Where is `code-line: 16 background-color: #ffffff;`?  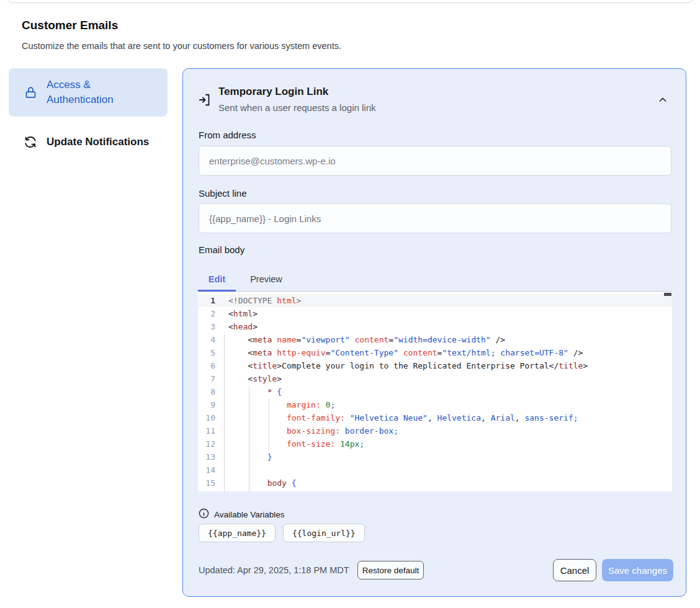 code-line: 16 background-color: #ffffff; is located at coordinates (435, 490).